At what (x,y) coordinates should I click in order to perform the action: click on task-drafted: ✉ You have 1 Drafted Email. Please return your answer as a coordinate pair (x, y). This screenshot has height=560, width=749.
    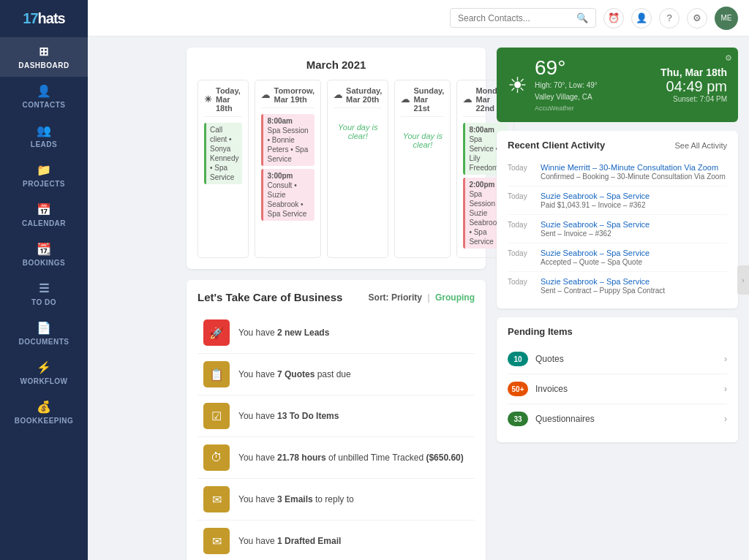
    Looking at the image, I should click on (336, 540).